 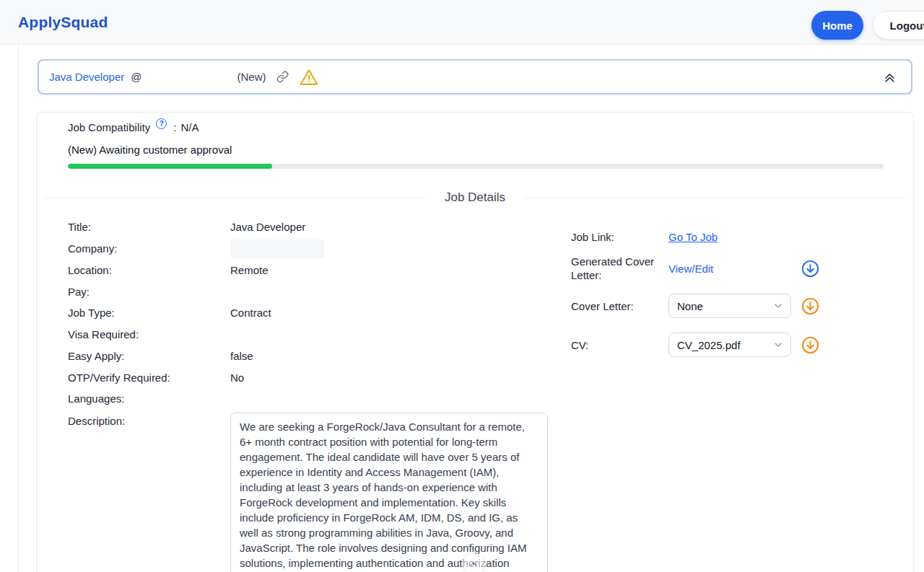 What do you see at coordinates (475, 198) in the screenshot?
I see `section-divider: Job Details` at bounding box center [475, 198].